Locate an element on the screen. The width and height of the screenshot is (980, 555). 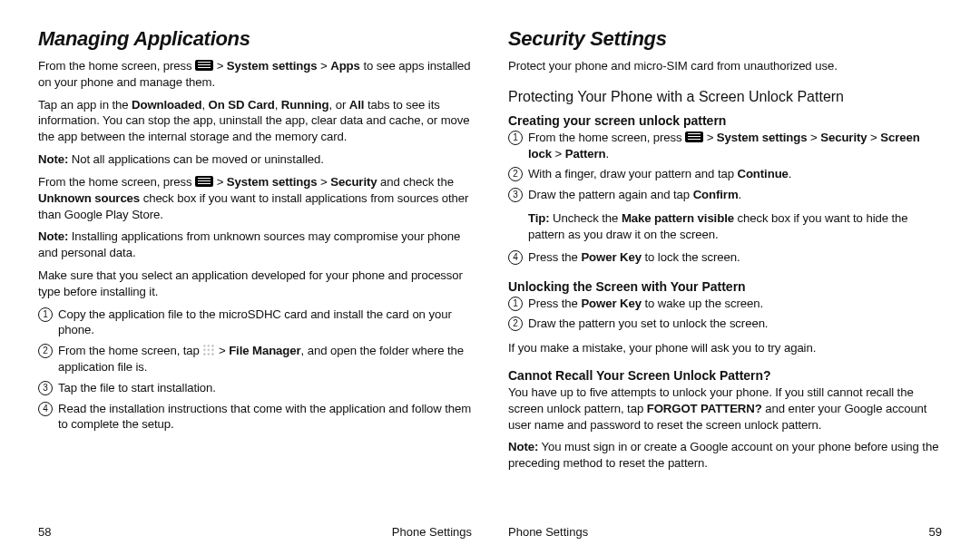
list-item: Draw the pattern you set to unlock the s… is located at coordinates (725, 324).